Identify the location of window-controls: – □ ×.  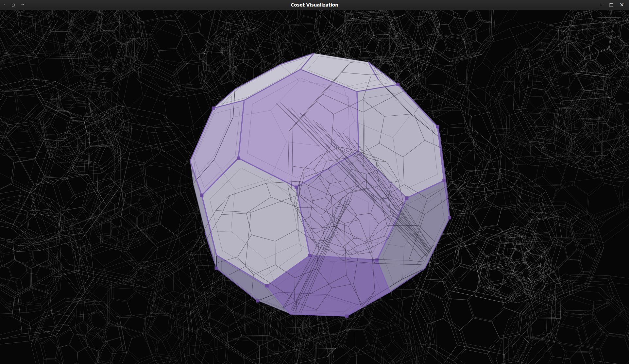
(611, 5).